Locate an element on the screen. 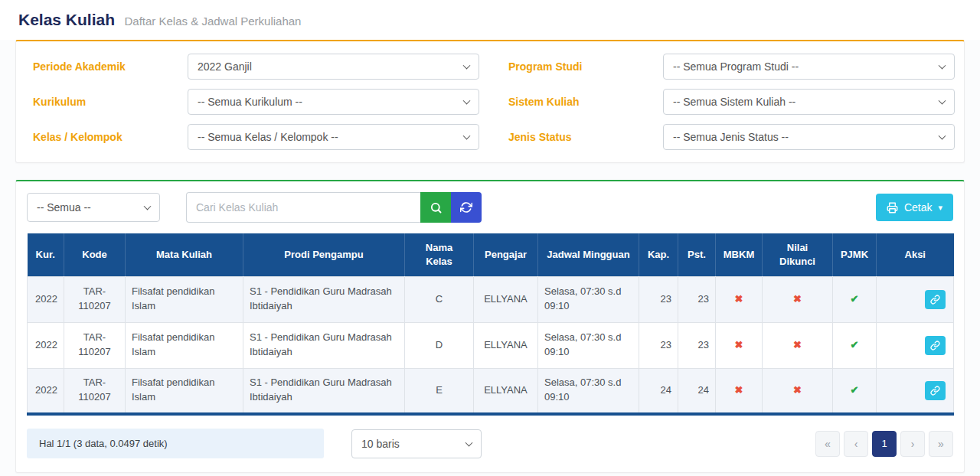 The width and height of the screenshot is (980, 476). program-studi-select: -- Semua Program Studi -- is located at coordinates (808, 67).